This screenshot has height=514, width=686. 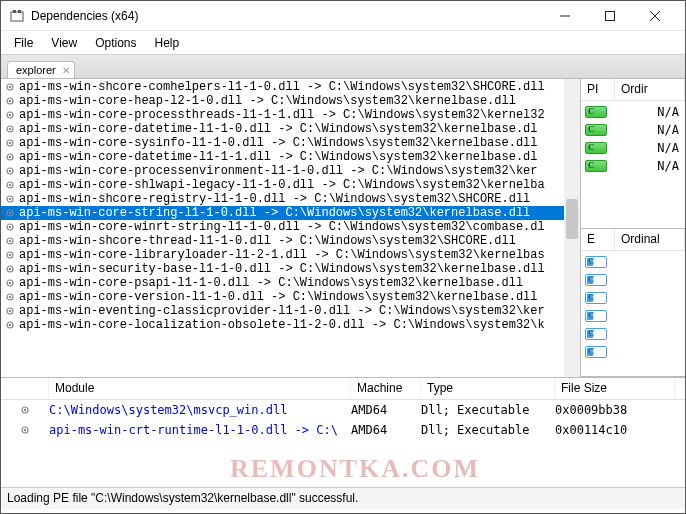 I want to click on dependency-row: api-ms-win-core-winrt-string-l1-1-0.dll …, so click(x=290, y=227).